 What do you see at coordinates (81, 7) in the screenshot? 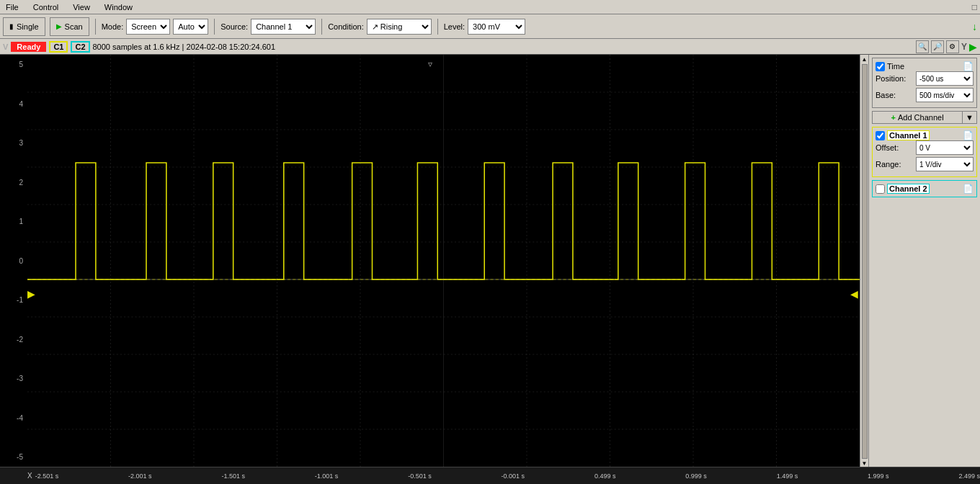
I see `menu-view: View` at bounding box center [81, 7].